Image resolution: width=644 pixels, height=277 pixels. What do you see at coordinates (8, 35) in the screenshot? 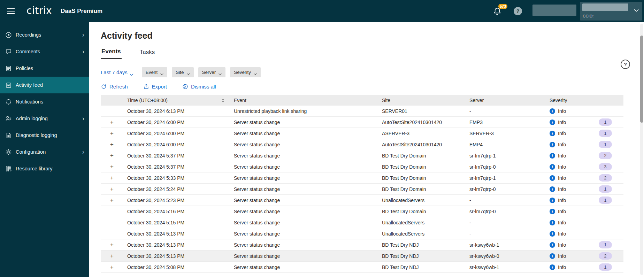
I see `recordings-icon` at bounding box center [8, 35].